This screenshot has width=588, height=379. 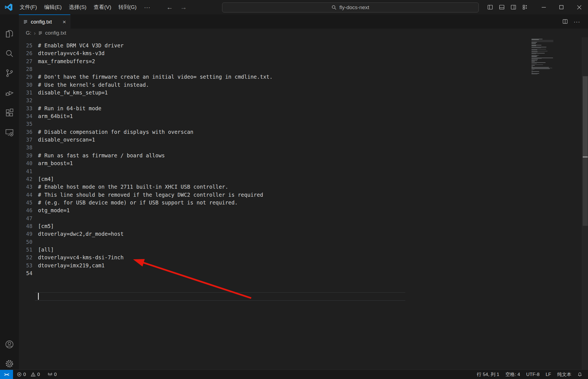 I want to click on code-text: [all], so click(x=46, y=250).